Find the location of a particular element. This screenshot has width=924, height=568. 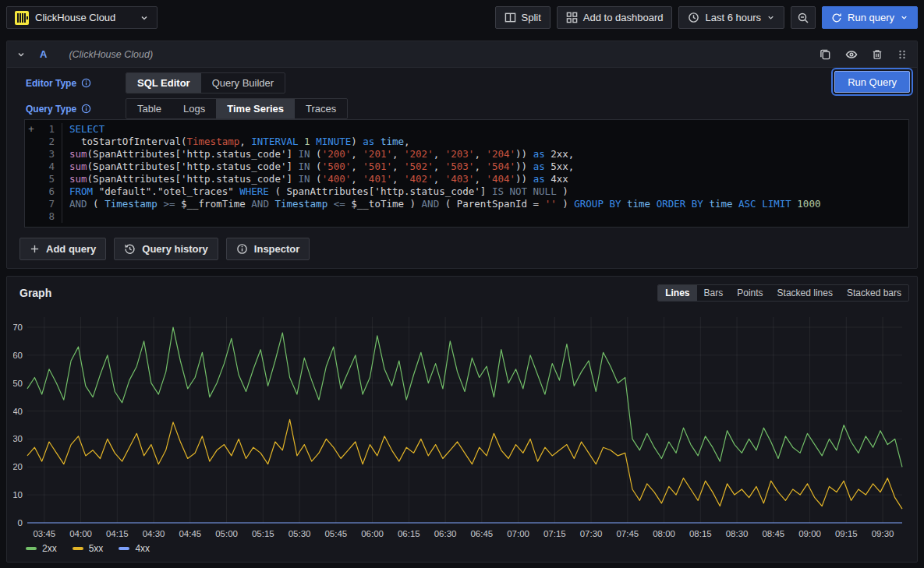

datasource-picker: ClickHouse Cloud is located at coordinates (82, 17).